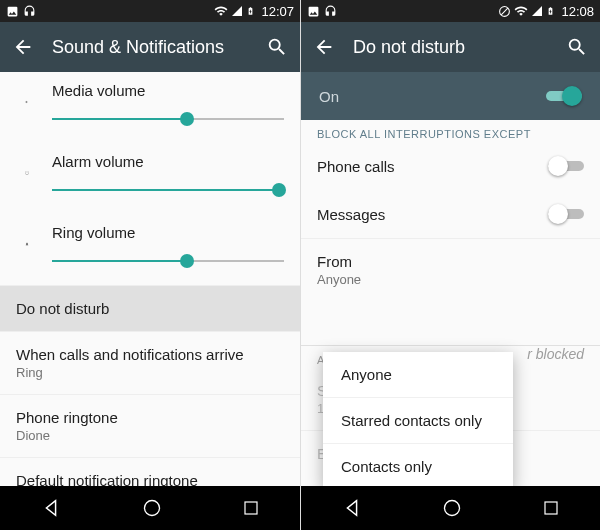  What do you see at coordinates (564, 96) in the screenshot?
I see `dnd-master-toggle` at bounding box center [564, 96].